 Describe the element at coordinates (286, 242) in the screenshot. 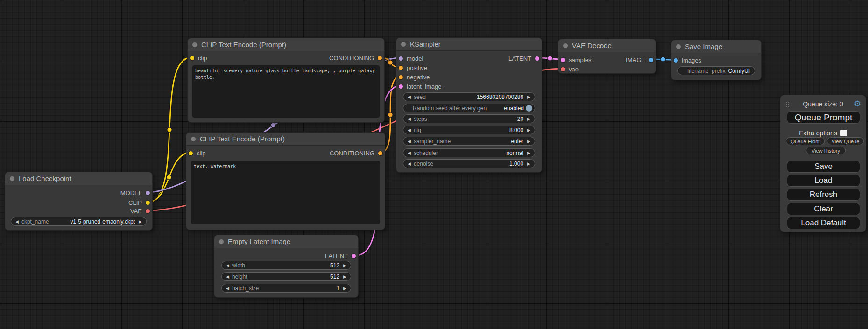

I see `node-title-bar: Empty Latent Image` at that location.